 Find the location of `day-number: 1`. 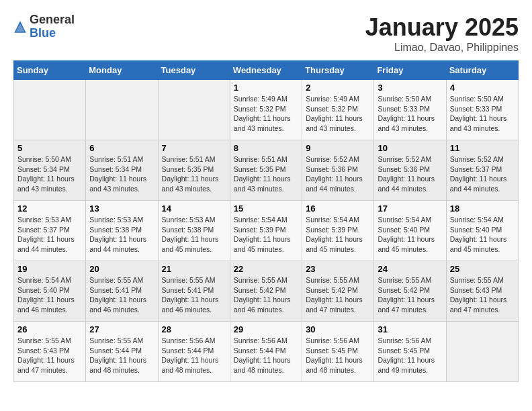

day-number: 1 is located at coordinates (266, 87).